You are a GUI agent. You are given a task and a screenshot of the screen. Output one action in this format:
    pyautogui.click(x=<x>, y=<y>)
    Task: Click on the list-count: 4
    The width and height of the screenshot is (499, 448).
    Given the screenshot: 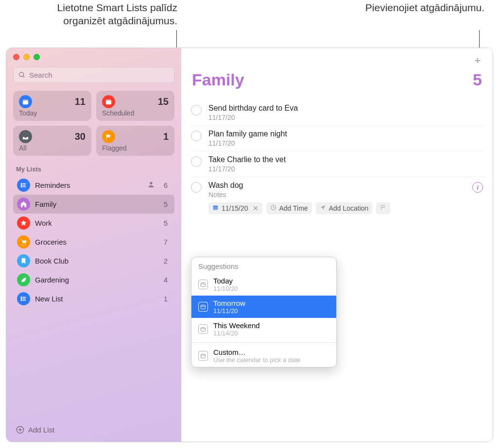 What is the action you would take?
    pyautogui.click(x=166, y=280)
    